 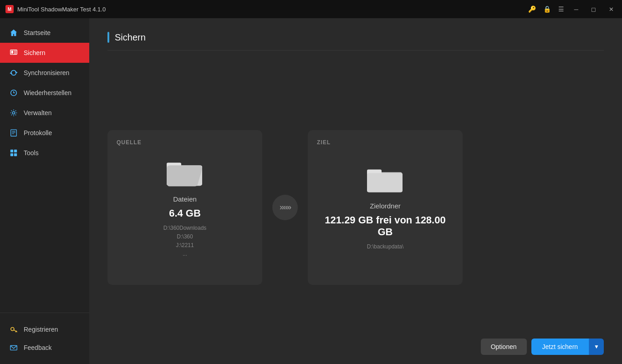 What do you see at coordinates (561, 9) in the screenshot?
I see `menu-titlebar-icon: ☰` at bounding box center [561, 9].